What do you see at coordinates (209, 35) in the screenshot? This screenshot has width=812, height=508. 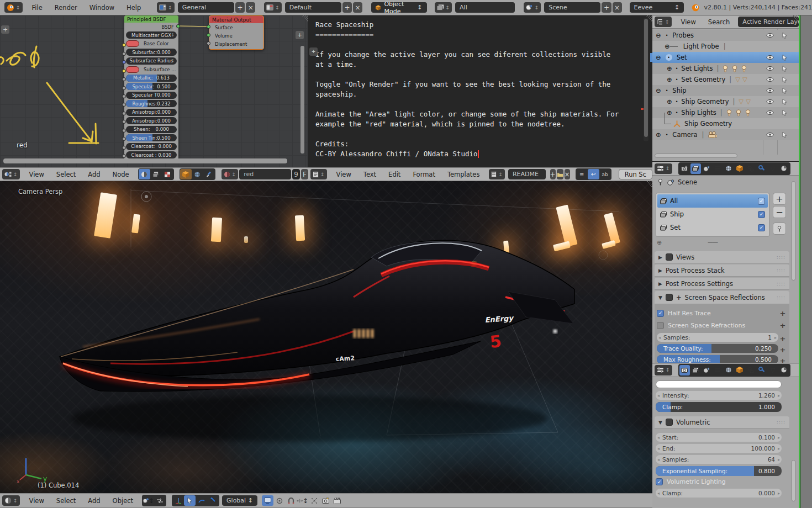 I see `volume-input-socket` at bounding box center [209, 35].